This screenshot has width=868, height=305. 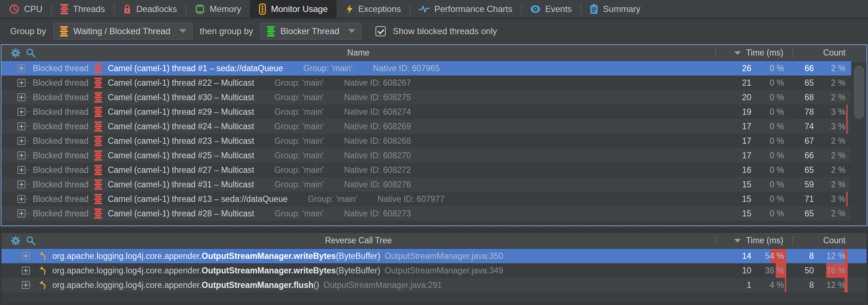 What do you see at coordinates (615, 9) in the screenshot?
I see `tab-summary: Summary` at bounding box center [615, 9].